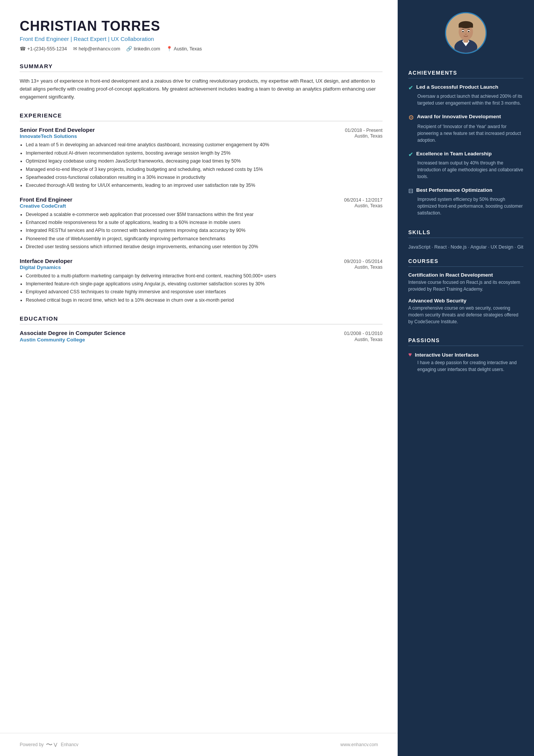 This screenshot has height=756, width=534. I want to click on passion-1-title: Interactive User Interfaces, so click(447, 355).